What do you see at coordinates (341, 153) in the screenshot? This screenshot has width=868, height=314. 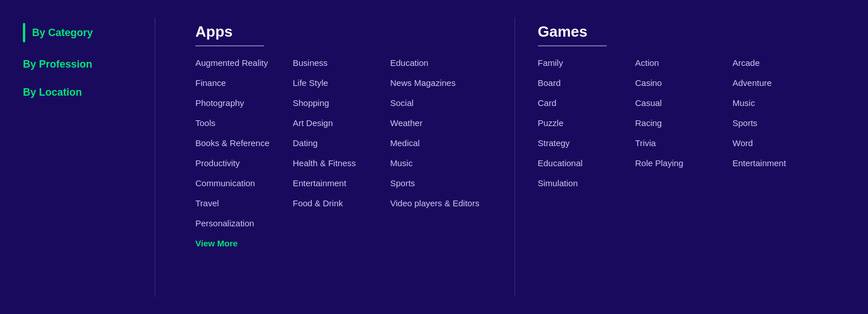 I see `apps-col-2: Business Life Style Shopping Art Design …` at bounding box center [341, 153].